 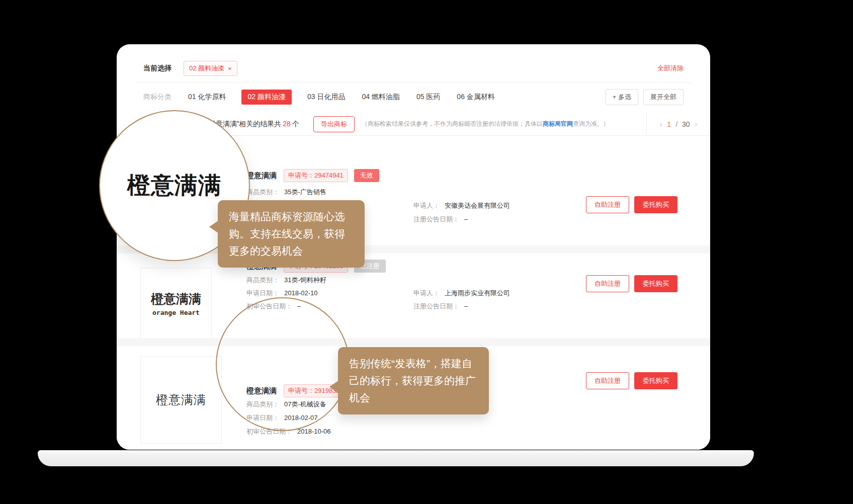 I want to click on current-selection-label: 当前选择, so click(x=157, y=68).